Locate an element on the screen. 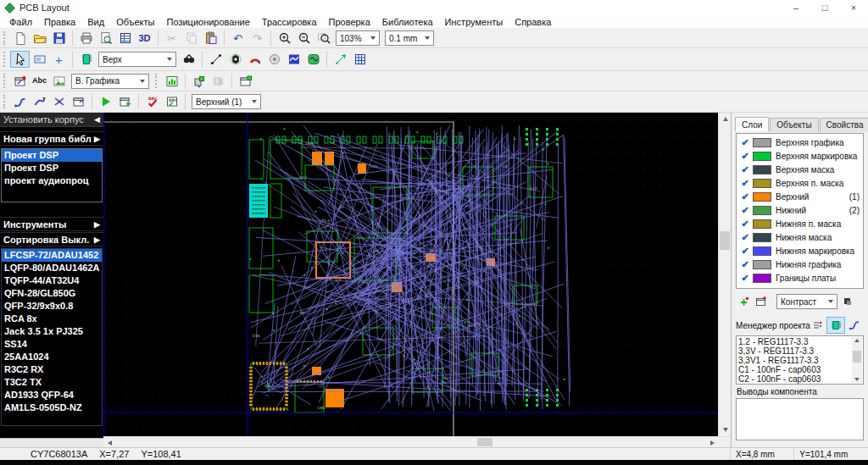 This screenshot has height=465, width=868. place-via-button is located at coordinates (236, 59).